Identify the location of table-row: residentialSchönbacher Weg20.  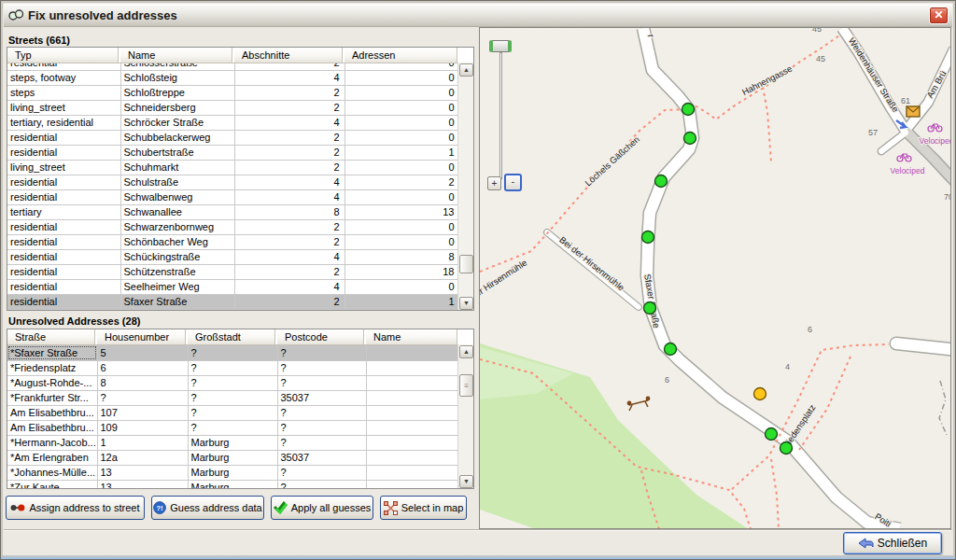
(233, 242).